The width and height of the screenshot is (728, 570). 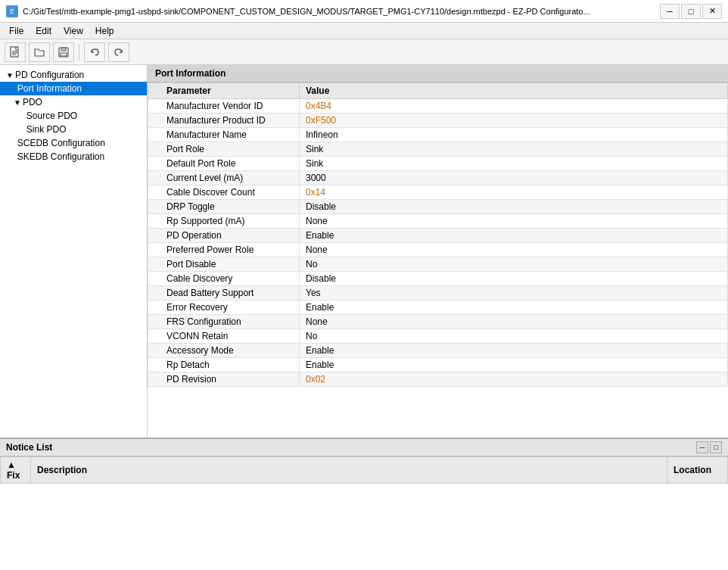 I want to click on sidebar-item-source-pdo: Source PDO, so click(x=73, y=116).